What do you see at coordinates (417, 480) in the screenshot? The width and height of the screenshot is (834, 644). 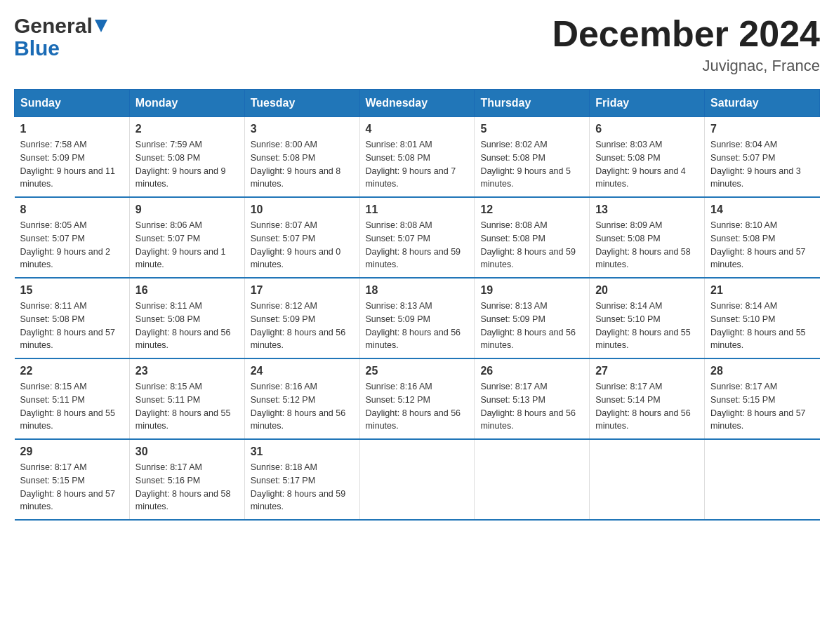 I see `calendar-week-row: 29Sunrise: 8:17 AMSunset: 5:15 PMDayligh…` at bounding box center [417, 480].